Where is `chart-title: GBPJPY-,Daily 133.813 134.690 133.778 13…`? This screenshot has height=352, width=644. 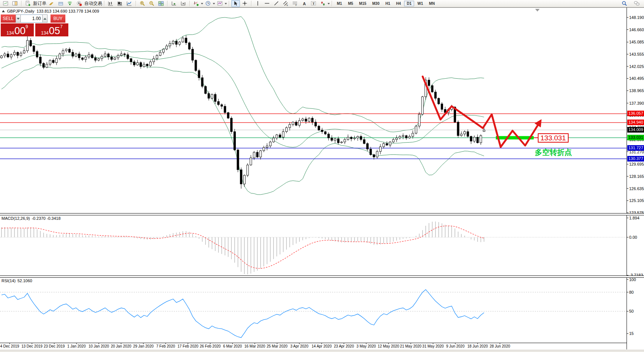
chart-title: GBPJPY-,Daily 133.813 134.690 133.778 13… is located at coordinates (51, 11).